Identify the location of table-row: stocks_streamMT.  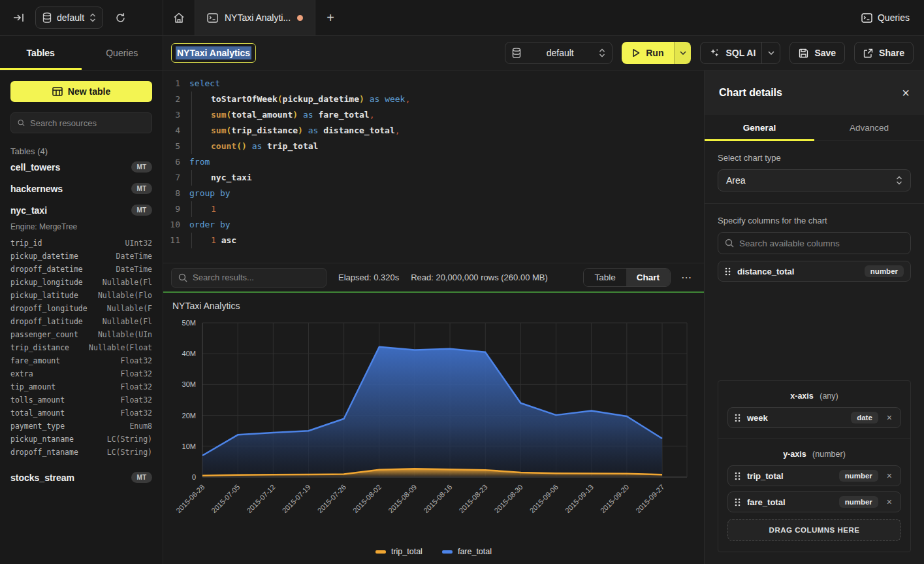
(81, 477).